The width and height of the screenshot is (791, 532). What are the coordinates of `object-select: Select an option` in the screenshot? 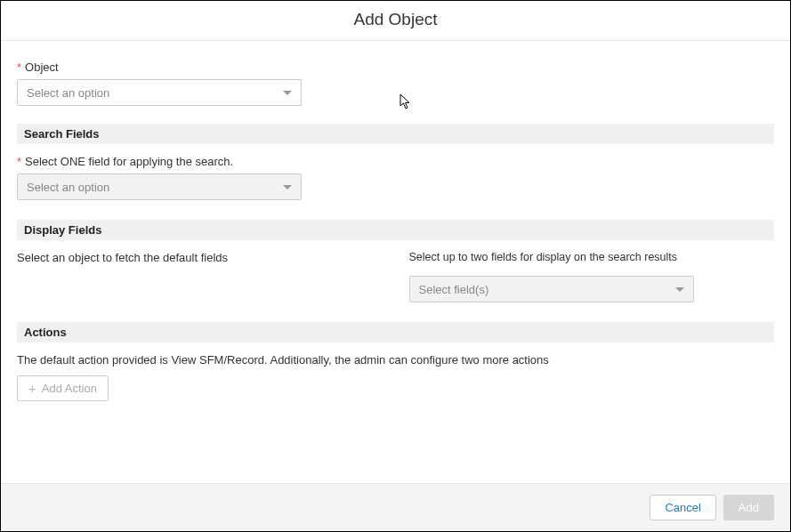 It's located at (159, 93).